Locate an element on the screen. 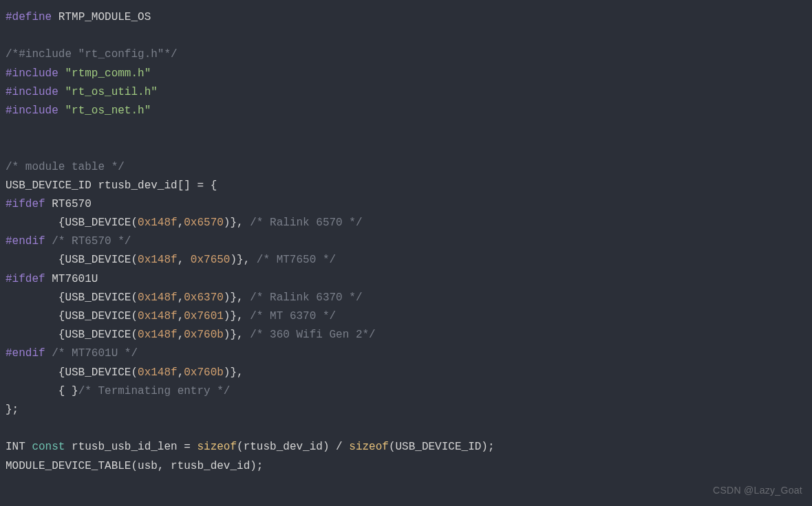  code-token: /* RT6570 */ is located at coordinates (91, 241).